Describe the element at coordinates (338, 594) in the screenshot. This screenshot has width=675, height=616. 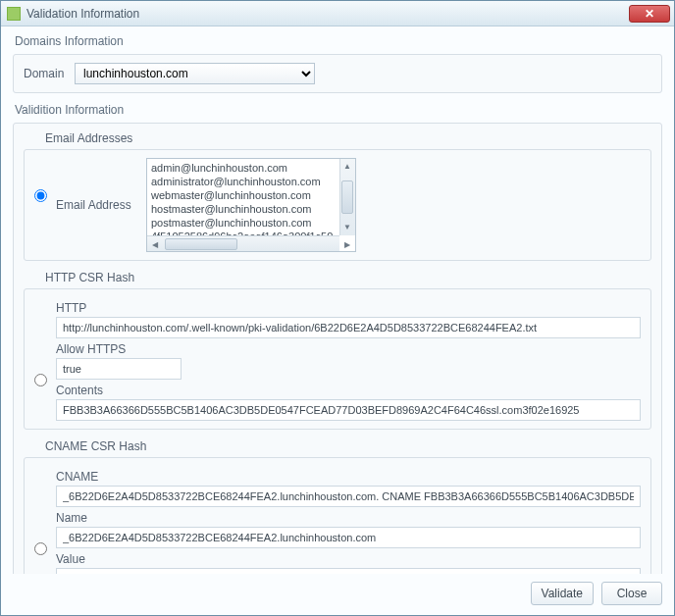
I see `footer: Validate Close` at that location.